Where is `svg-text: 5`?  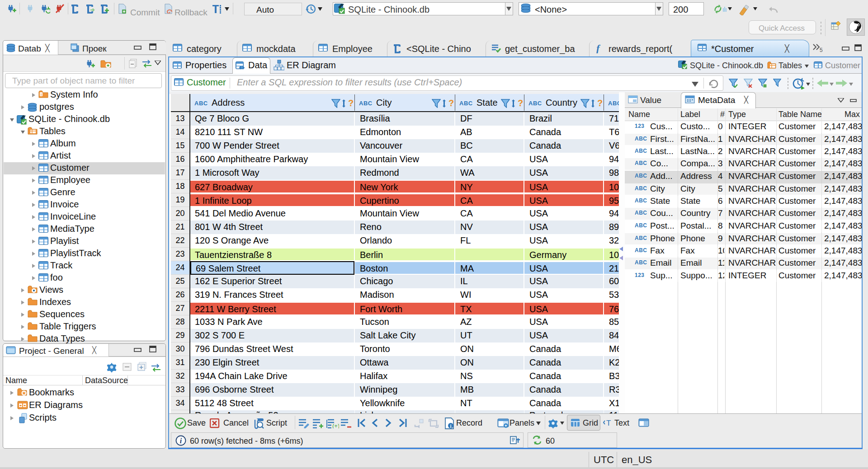 svg-text: 5 is located at coordinates (821, 50).